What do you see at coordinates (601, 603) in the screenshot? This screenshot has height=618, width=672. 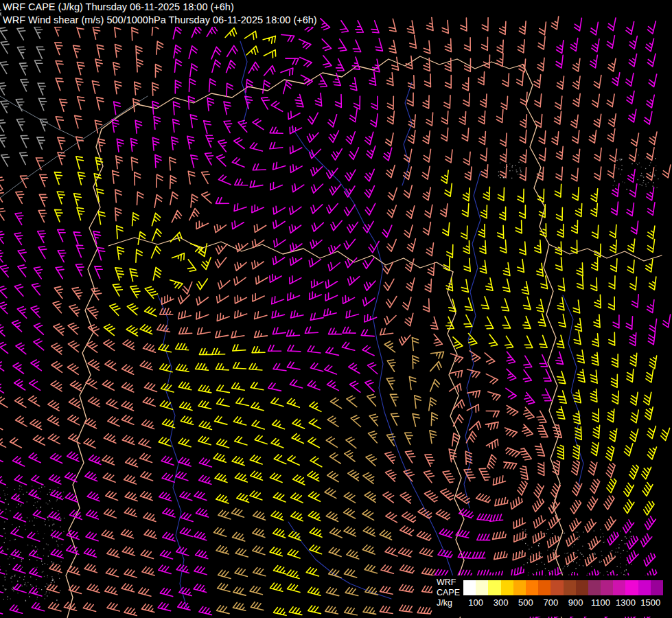 I see `legend-tick-label: 1100` at bounding box center [601, 603].